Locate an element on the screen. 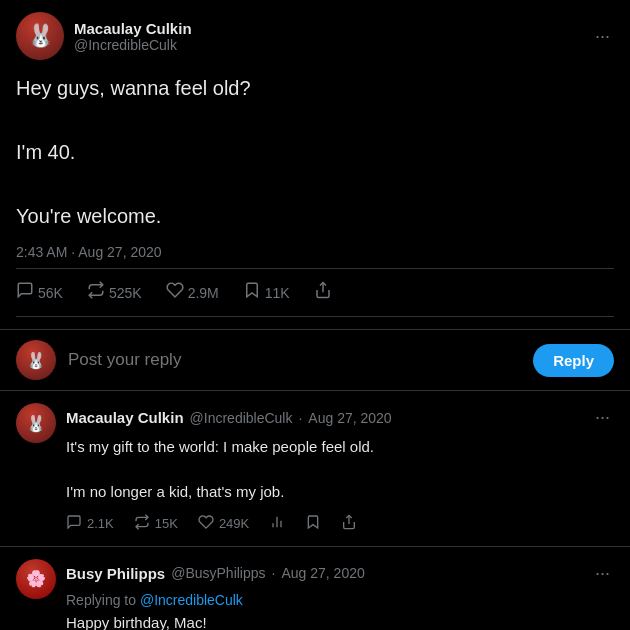 This screenshot has height=630, width=630. reply-1-line-1: It's my gift to the world: I make people… is located at coordinates (340, 448).